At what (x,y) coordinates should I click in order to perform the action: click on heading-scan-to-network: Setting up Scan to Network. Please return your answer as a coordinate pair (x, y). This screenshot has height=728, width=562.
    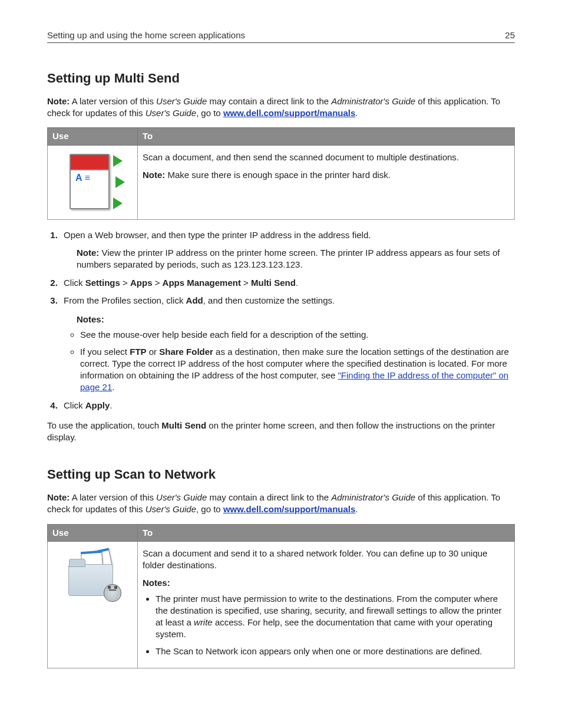
    Looking at the image, I should click on (281, 475).